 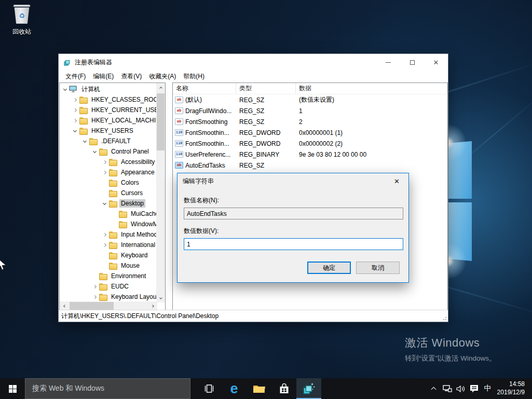 I want to click on column-header-0: 名称, so click(x=204, y=88).